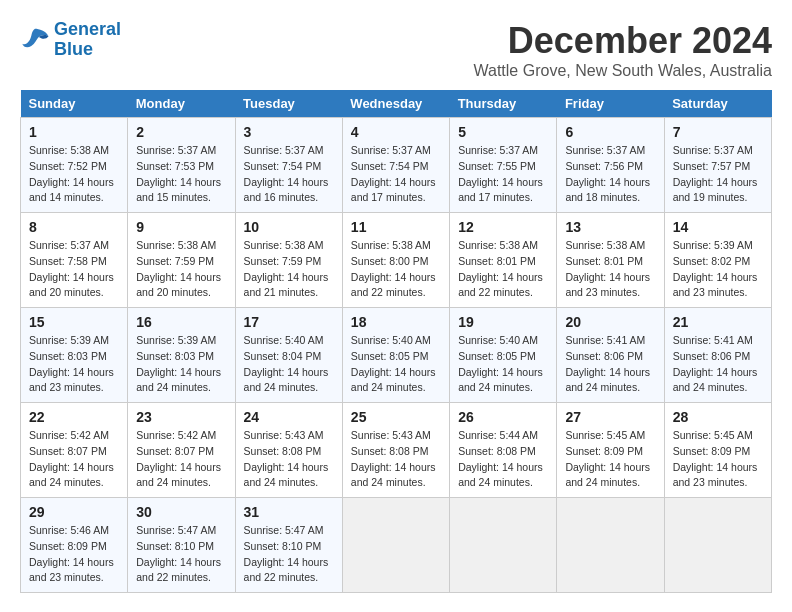 This screenshot has width=792, height=612. Describe the element at coordinates (503, 322) in the screenshot. I see `day-number: 19` at that location.